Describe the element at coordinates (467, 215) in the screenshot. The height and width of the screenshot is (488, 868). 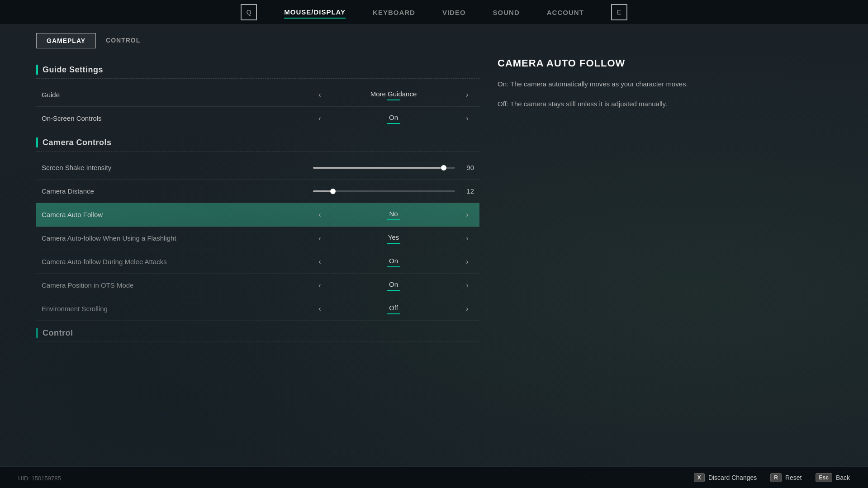
I see `camera-auto-follow-next-arrow: ›` at that location.